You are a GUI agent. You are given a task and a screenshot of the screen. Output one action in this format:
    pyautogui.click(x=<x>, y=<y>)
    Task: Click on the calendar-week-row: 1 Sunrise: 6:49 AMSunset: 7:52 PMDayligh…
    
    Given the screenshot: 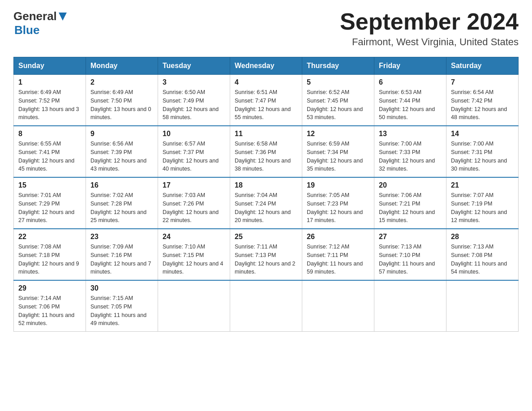 What is the action you would take?
    pyautogui.click(x=266, y=100)
    